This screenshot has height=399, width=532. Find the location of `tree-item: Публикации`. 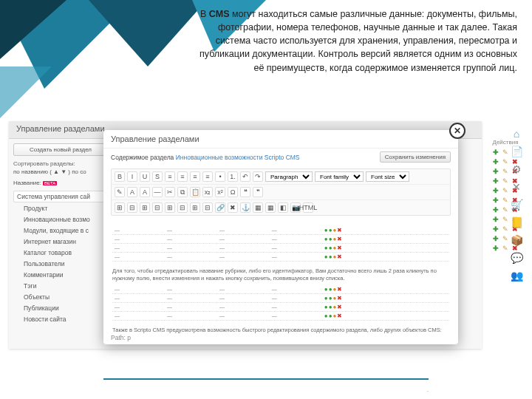

tree-item: Публикации is located at coordinates (64, 308).